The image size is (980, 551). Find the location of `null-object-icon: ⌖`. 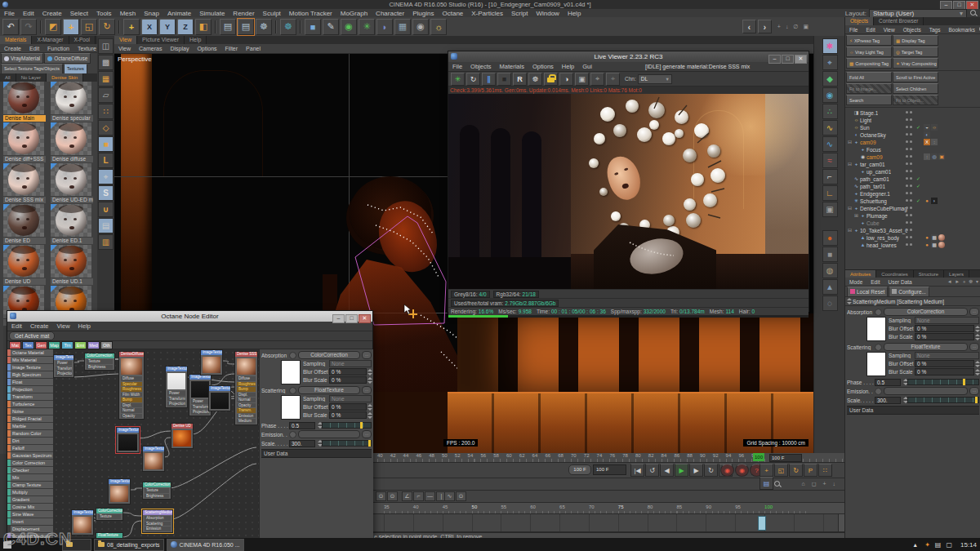

null-object-icon: ⌖ is located at coordinates (830, 62).